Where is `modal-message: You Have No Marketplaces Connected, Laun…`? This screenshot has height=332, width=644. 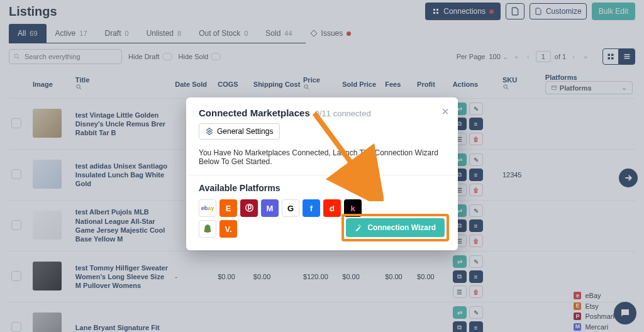
modal-message: You Have No Marketplaces Connected, Laun… is located at coordinates (322, 157).